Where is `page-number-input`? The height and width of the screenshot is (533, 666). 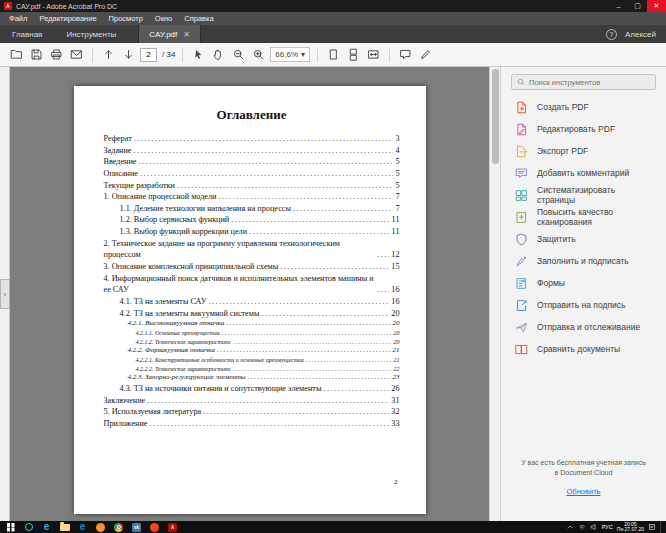 page-number-input is located at coordinates (148, 55).